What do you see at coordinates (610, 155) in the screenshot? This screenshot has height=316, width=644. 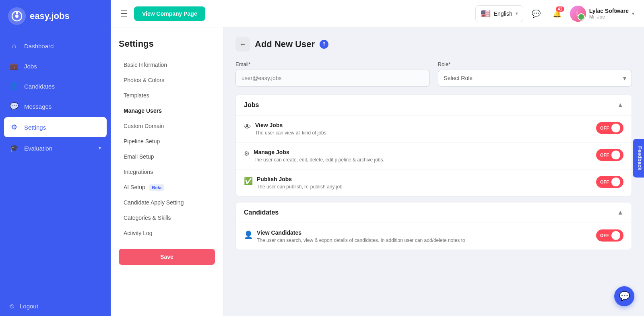 I see `manage-jobs-toggle: OFF` at bounding box center [610, 155].